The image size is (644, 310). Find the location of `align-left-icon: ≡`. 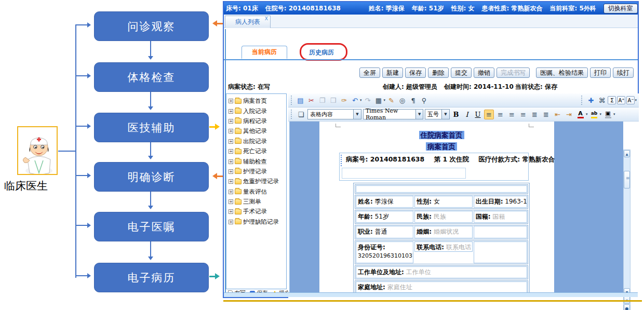

align-left-icon: ≡ is located at coordinates (489, 114).